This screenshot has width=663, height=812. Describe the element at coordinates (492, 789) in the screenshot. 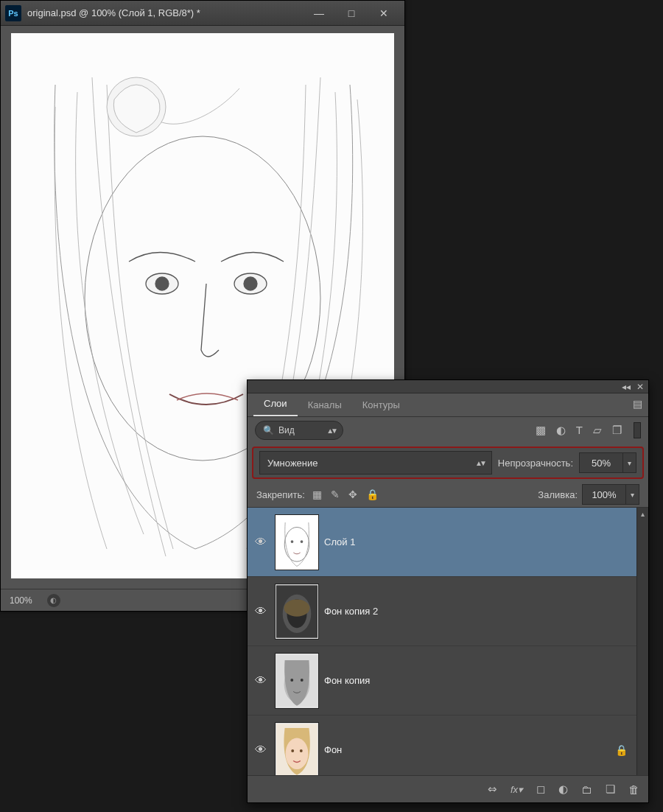

I see `link-layers-icon: ⇔` at that location.